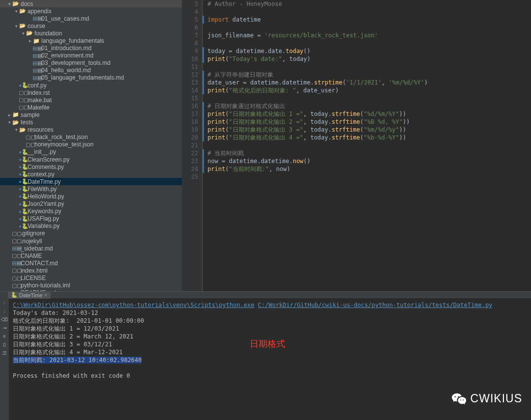 Image resolution: width=531 pixels, height=420 pixels. Describe the element at coordinates (91, 48) in the screenshot. I see `tree-item: ▤01_introduction.md` at that location.